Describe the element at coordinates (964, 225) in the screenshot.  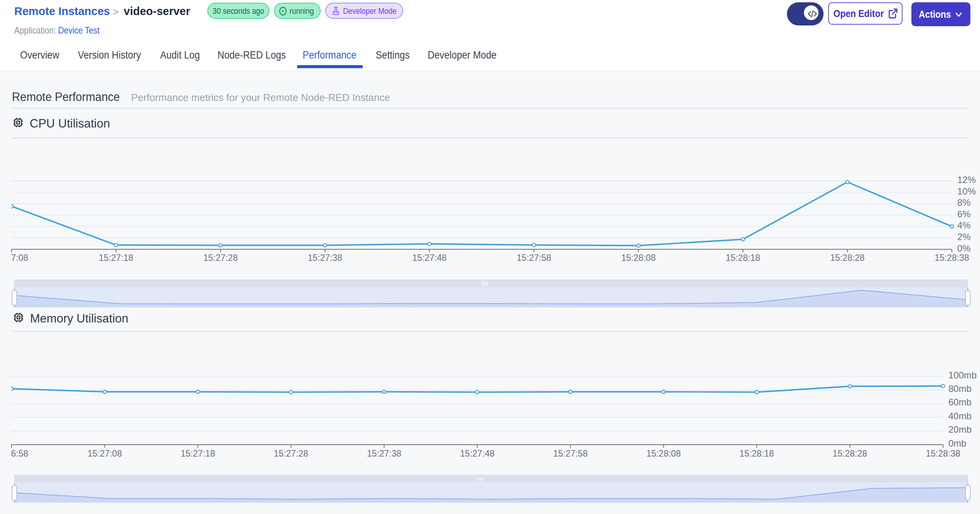
I see `svg-text: 4%` at that location.